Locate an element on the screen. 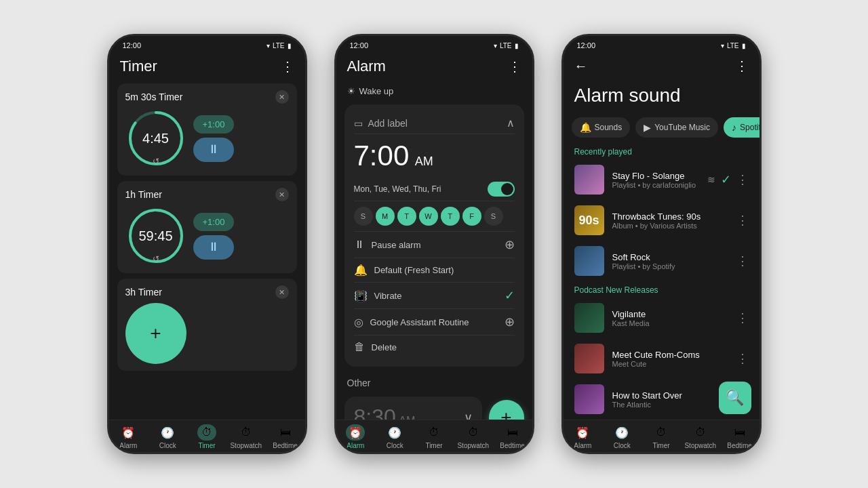 The image size is (868, 488). more-icon-timer: ⋮ is located at coordinates (288, 66).